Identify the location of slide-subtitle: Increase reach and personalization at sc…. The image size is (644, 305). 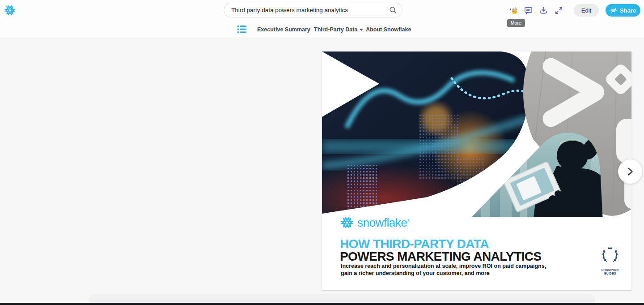
(444, 270).